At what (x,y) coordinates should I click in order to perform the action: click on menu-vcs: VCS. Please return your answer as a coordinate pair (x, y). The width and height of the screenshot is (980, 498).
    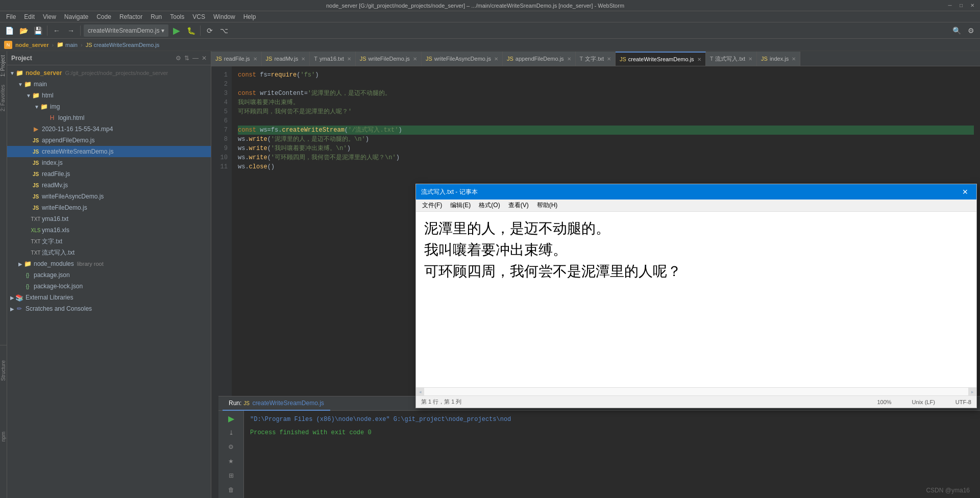
    Looking at the image, I should click on (199, 17).